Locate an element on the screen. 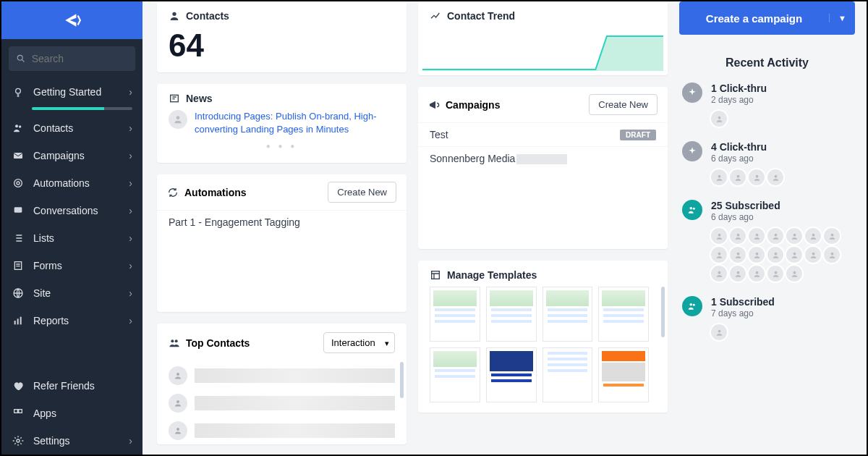 This screenshot has width=868, height=456. create-automation-button: Create New is located at coordinates (362, 193).